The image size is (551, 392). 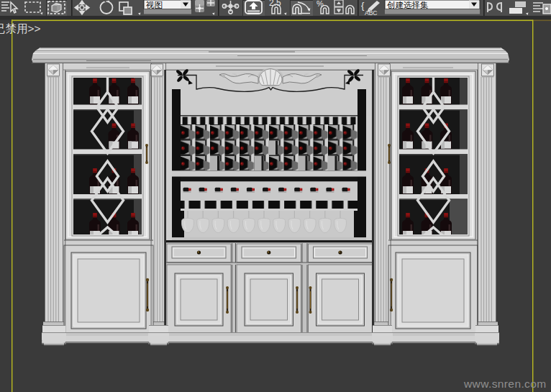 What do you see at coordinates (408, 5) in the screenshot?
I see `svg-text: 创建选择集` at bounding box center [408, 5].